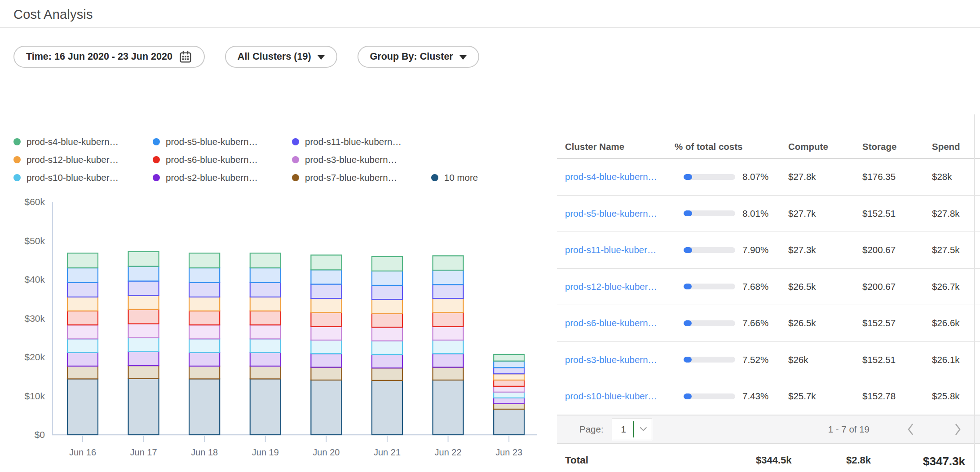 The height and width of the screenshot is (472, 980). I want to click on cluster-name-link: prod-s12-blue-kuber…, so click(611, 287).